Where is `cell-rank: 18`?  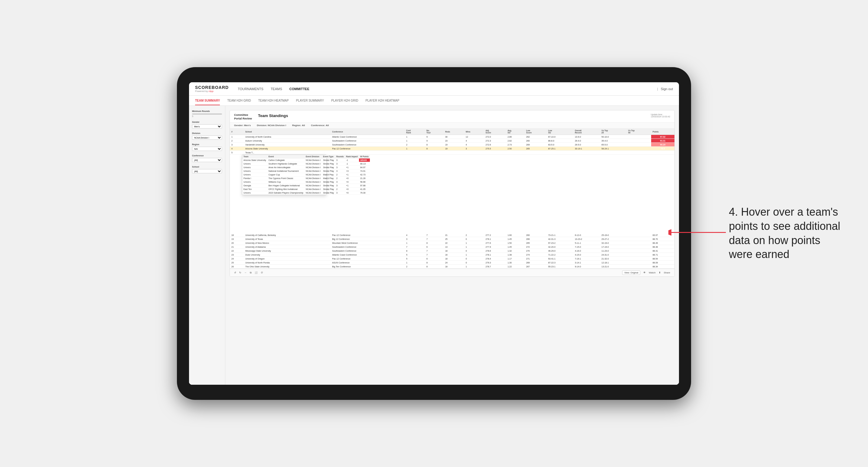 cell-rank: 18 is located at coordinates (237, 235).